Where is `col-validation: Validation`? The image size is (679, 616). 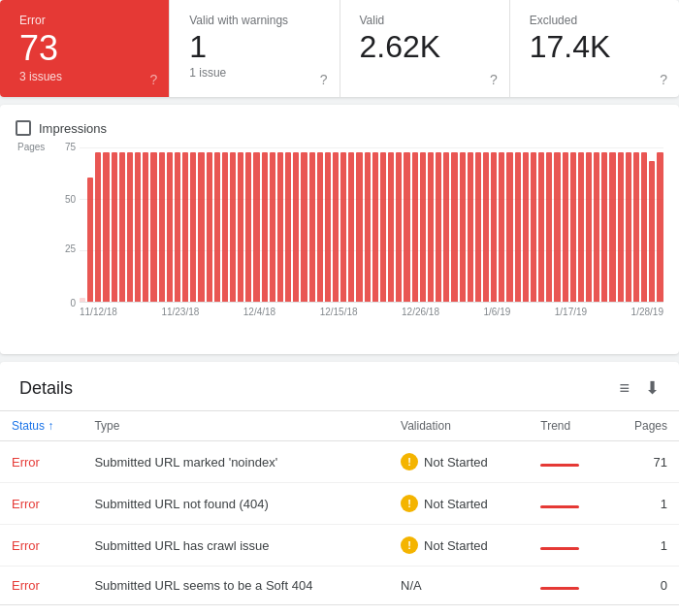
col-validation: Validation is located at coordinates (459, 427).